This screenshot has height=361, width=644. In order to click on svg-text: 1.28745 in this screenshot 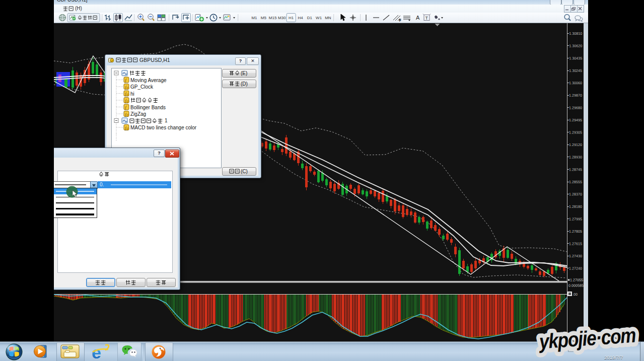, I will do `click(576, 169)`.